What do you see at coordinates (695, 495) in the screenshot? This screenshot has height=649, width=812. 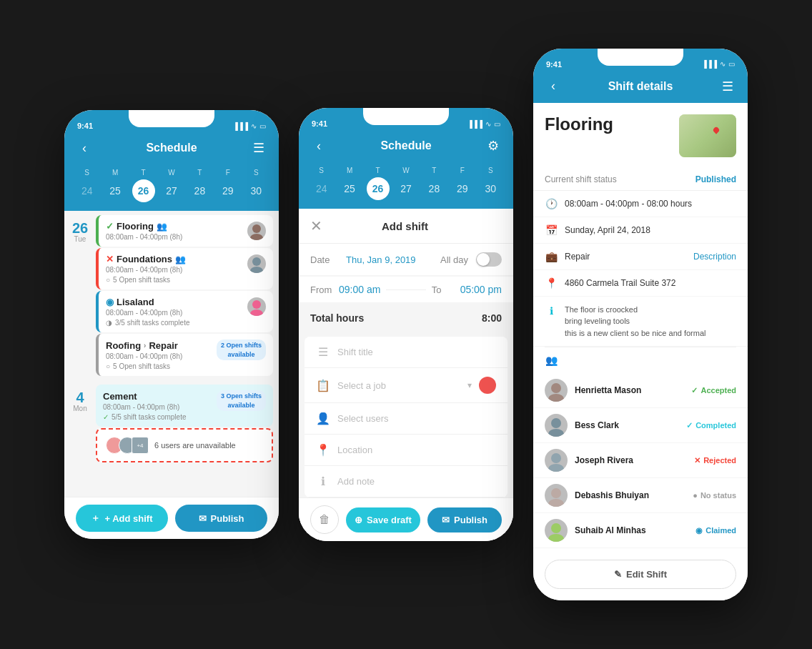 I see `no-status-icon: ●` at bounding box center [695, 495].